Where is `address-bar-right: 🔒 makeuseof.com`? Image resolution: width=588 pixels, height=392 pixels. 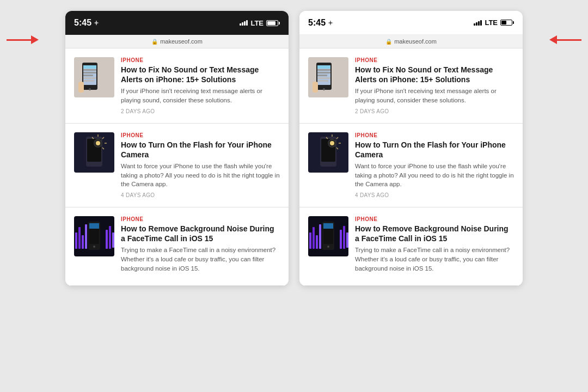
address-bar-right: 🔒 makeuseof.com is located at coordinates (411, 41).